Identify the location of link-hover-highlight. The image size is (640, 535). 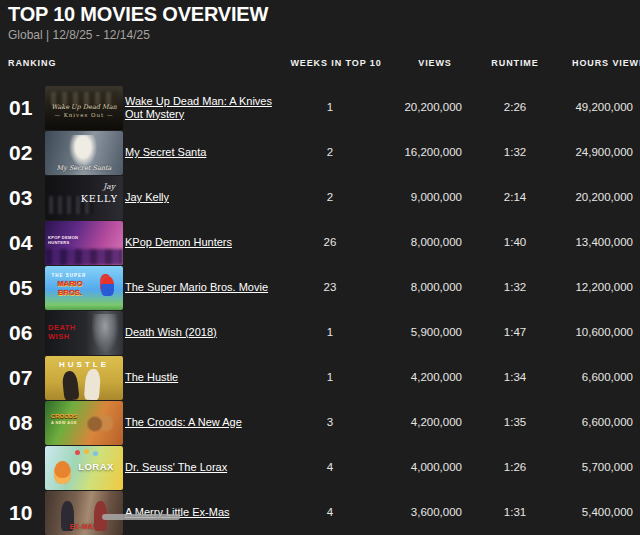
(141, 517).